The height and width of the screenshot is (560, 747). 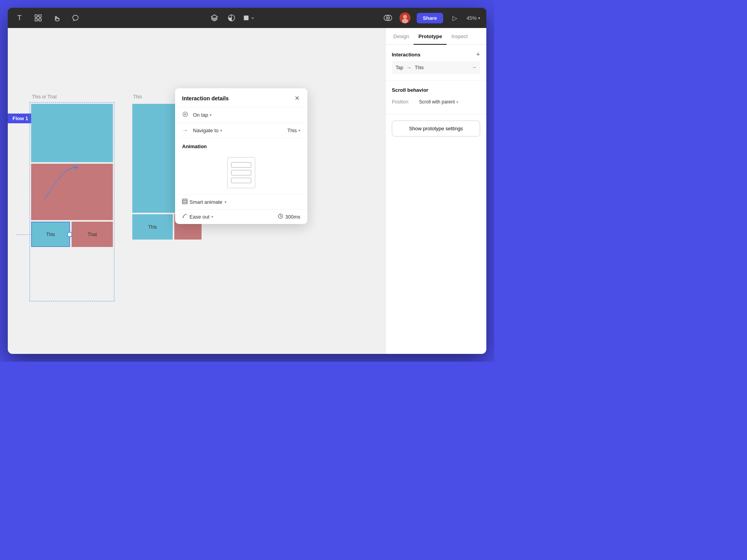 What do you see at coordinates (211, 115) in the screenshot?
I see `trigger-chevron: ▾` at bounding box center [211, 115].